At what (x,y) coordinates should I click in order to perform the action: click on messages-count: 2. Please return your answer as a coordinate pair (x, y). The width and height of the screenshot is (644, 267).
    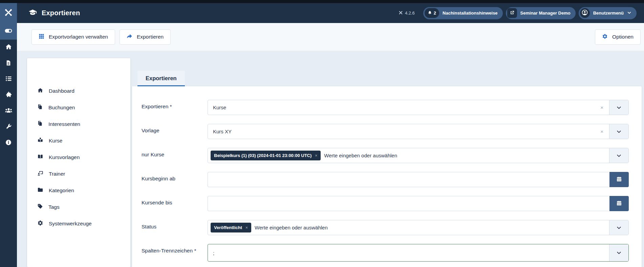
    Looking at the image, I should click on (435, 13).